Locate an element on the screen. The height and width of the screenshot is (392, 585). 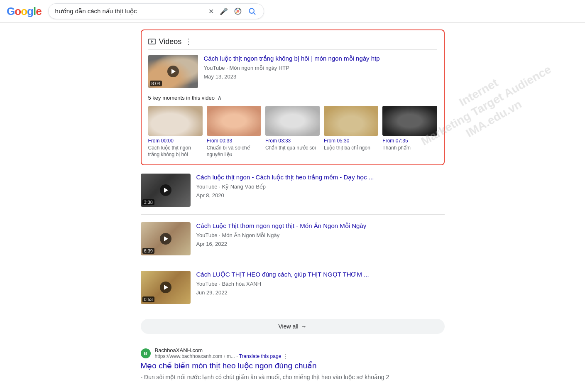
videos-section-title: Videos is located at coordinates (170, 42).